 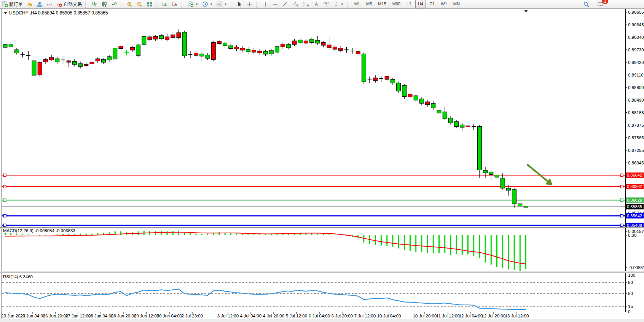 What do you see at coordinates (205, 4) in the screenshot?
I see `clock-icon` at bounding box center [205, 4].